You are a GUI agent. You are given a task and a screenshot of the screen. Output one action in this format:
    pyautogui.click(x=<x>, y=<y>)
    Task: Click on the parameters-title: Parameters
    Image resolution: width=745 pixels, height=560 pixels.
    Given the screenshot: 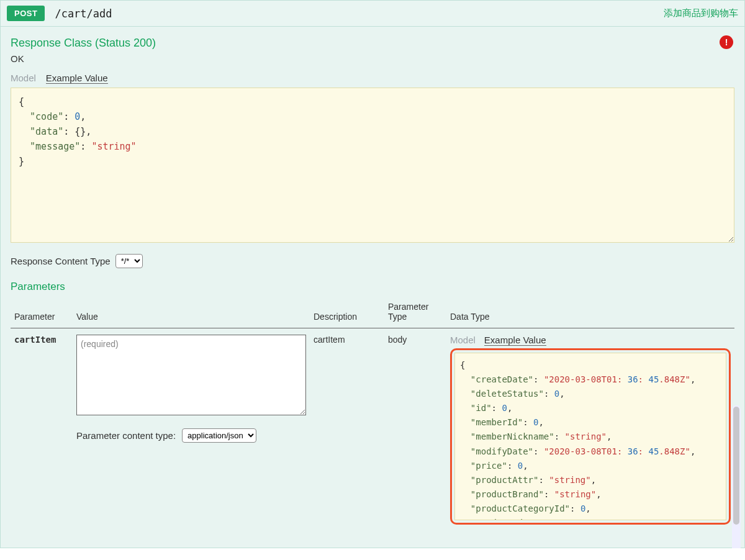 What is the action you would take?
    pyautogui.click(x=372, y=287)
    